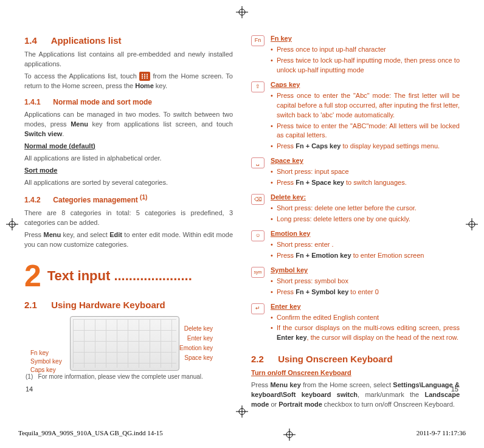  What do you see at coordinates (365, 256) in the screenshot?
I see `list-item: Press Fn + Emotion key to enter Emotion …` at bounding box center [365, 256].